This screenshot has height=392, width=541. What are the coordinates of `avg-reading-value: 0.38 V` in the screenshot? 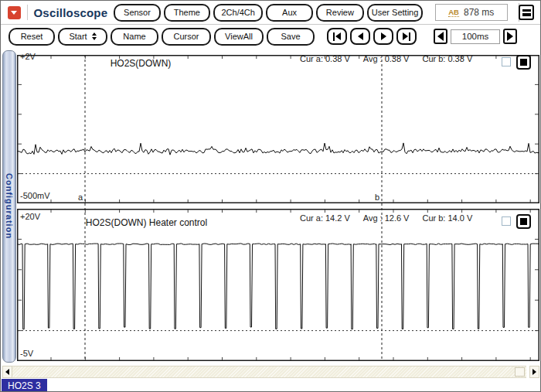 It's located at (397, 59).